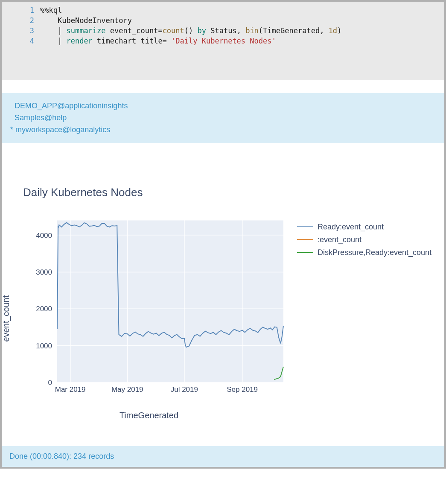 The height and width of the screenshot is (504, 446). Describe the element at coordinates (61, 456) in the screenshot. I see `status-text: Done (00:00.840): 234 records` at that location.